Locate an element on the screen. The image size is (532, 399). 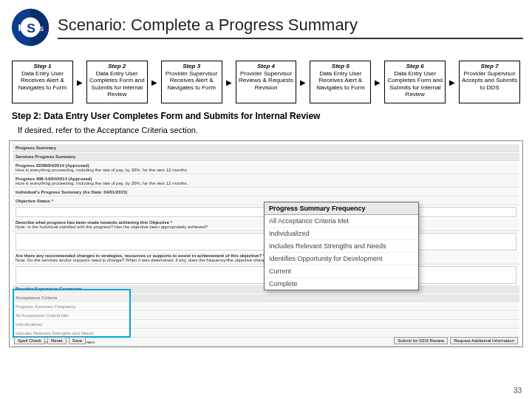
submit-dds-button: Submit for DDS Review is located at coordinates (421, 341).